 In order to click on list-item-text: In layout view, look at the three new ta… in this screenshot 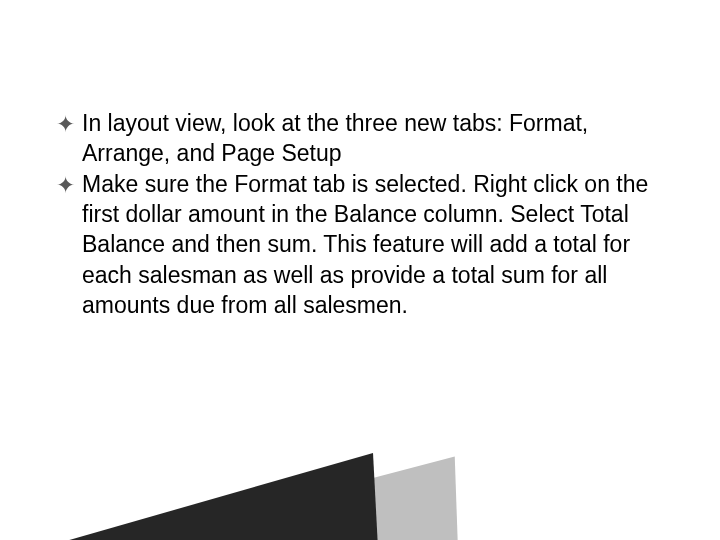, I will do `click(335, 138)`.